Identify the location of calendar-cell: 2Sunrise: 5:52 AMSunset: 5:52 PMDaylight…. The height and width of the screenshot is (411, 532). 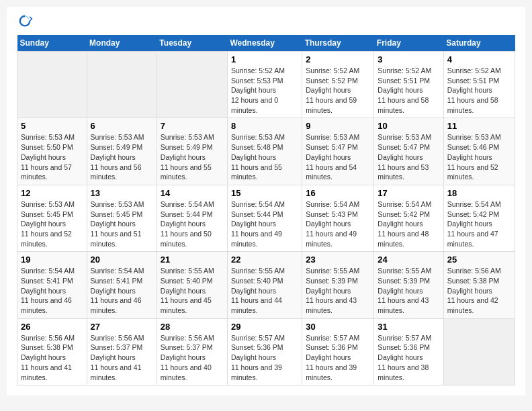
(339, 85).